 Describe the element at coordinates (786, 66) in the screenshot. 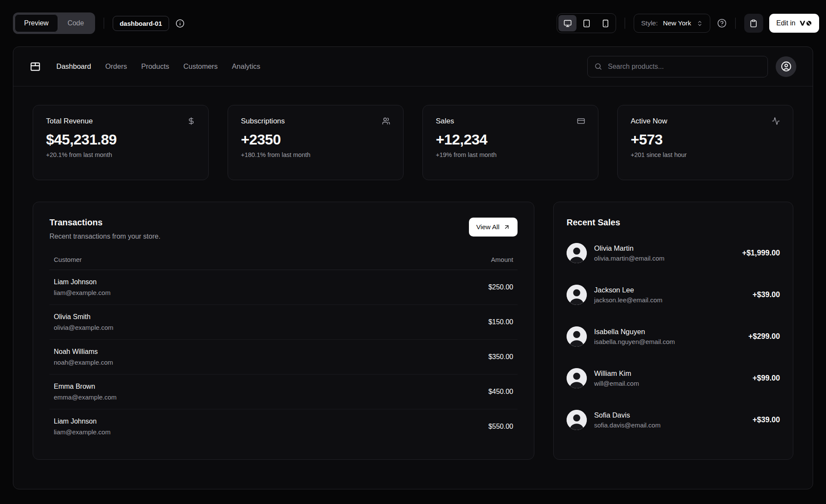

I see `user-circle-icon` at that location.